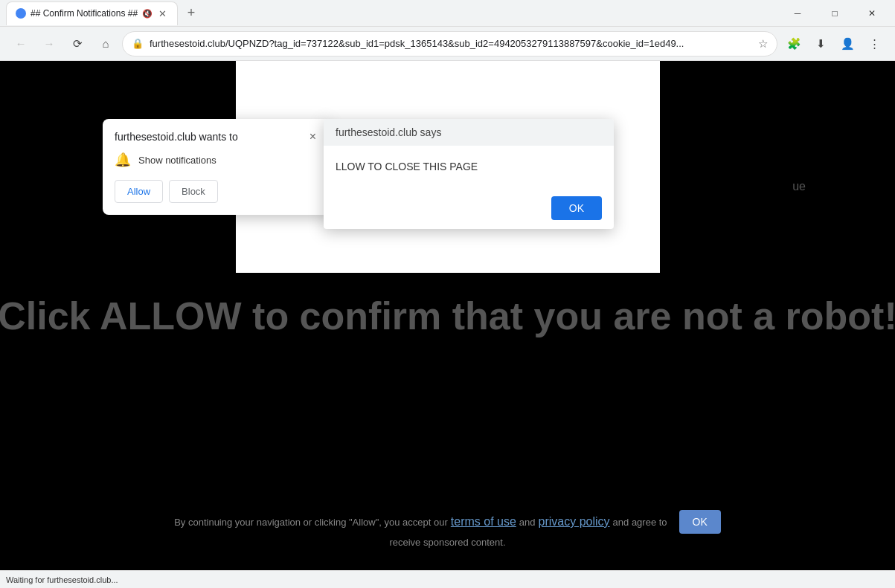 The width and height of the screenshot is (895, 588). What do you see at coordinates (391, 13) in the screenshot?
I see `tab-bar: ## Confirm Notifications ## 🔇 ✕ +` at bounding box center [391, 13].